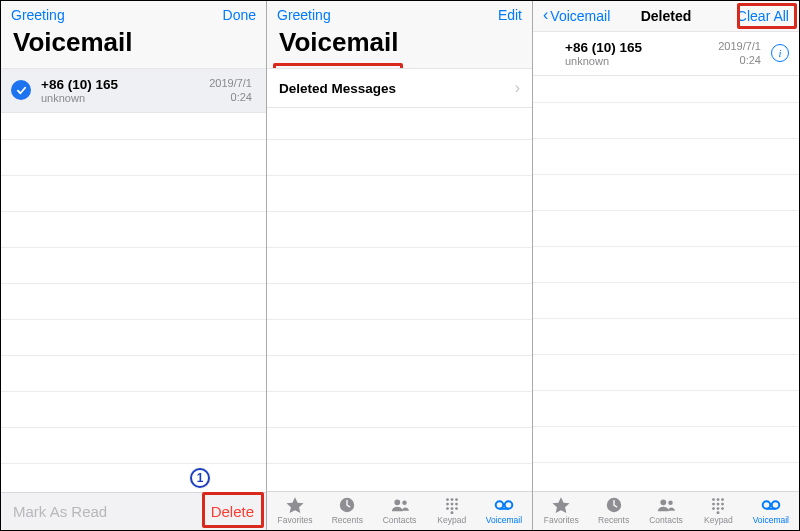 This screenshot has height=531, width=800. What do you see at coordinates (232, 512) in the screenshot?
I see `delete-button: Delete` at bounding box center [232, 512].